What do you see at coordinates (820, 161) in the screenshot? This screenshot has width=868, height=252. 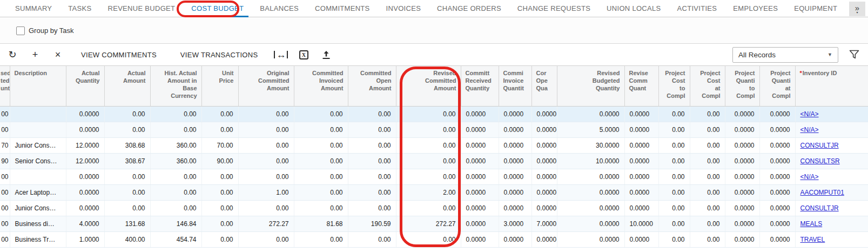 I see `inventory-id-link: CONSULTSR` at bounding box center [820, 161].